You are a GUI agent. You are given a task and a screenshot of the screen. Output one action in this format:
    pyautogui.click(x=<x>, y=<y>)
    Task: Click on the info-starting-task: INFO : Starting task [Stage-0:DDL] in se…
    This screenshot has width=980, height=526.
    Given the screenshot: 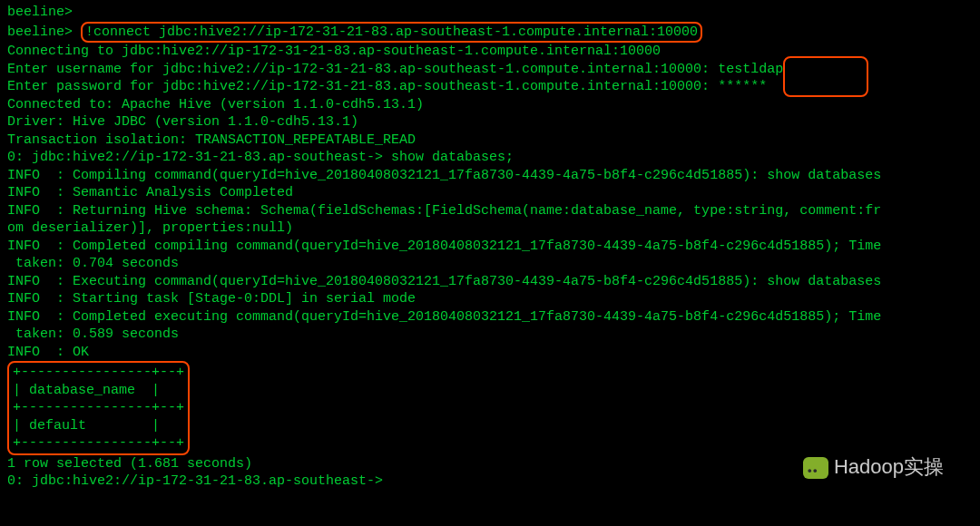 What is the action you would take?
    pyautogui.click(x=490, y=299)
    